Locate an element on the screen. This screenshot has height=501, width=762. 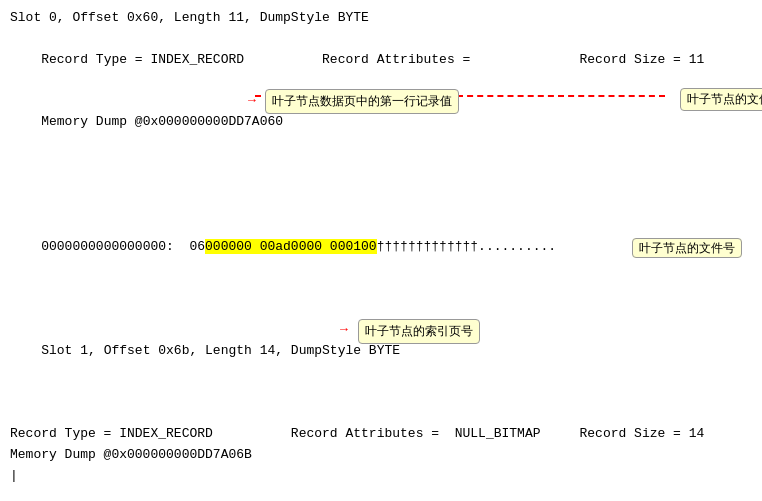
slot-1-label: Slot 1, Offset 0x6b, Length 14, DumpStyl… is located at coordinates (220, 350).